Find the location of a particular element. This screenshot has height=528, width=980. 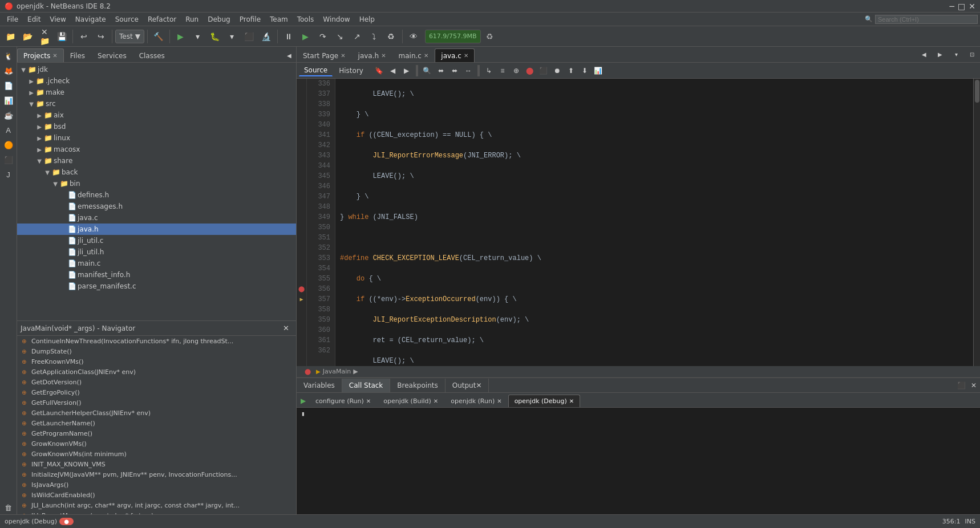

up-btn: ⬆ is located at coordinates (571, 71).